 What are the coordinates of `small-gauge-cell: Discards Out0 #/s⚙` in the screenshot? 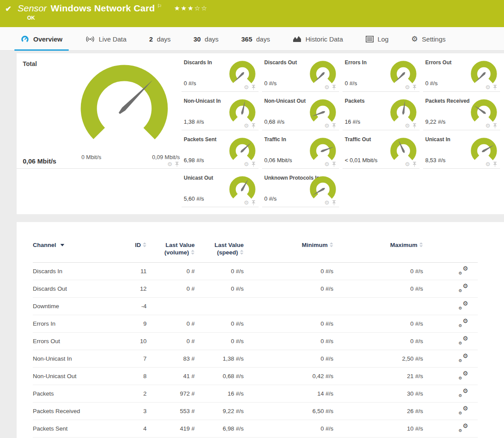 It's located at (301, 73).